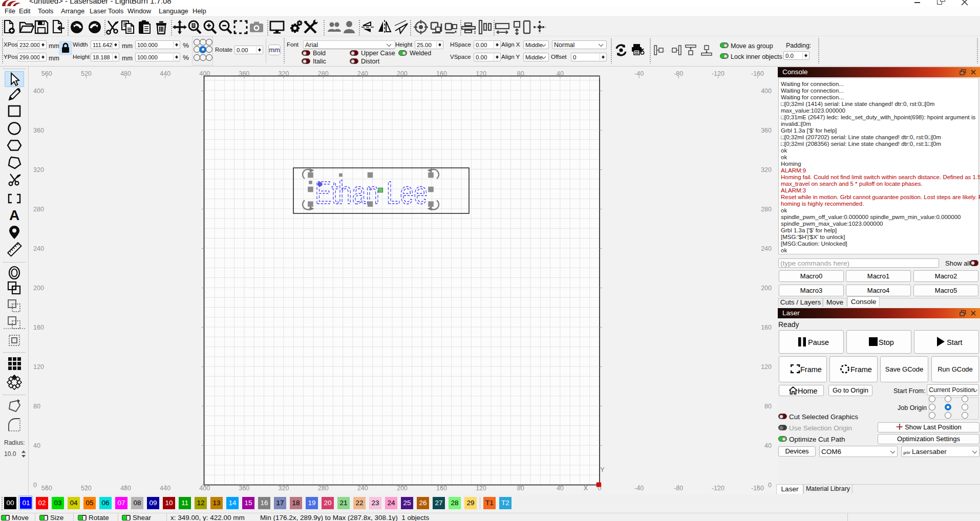 Image resolution: width=980 pixels, height=521 pixels. Describe the element at coordinates (165, 74) in the screenshot. I see `svg-text: 440` at that location.